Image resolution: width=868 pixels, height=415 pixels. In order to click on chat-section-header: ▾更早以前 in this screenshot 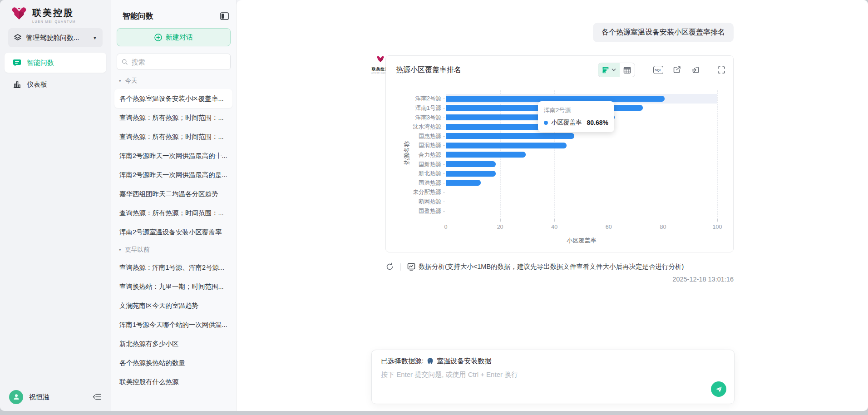, I will do `click(173, 250)`.